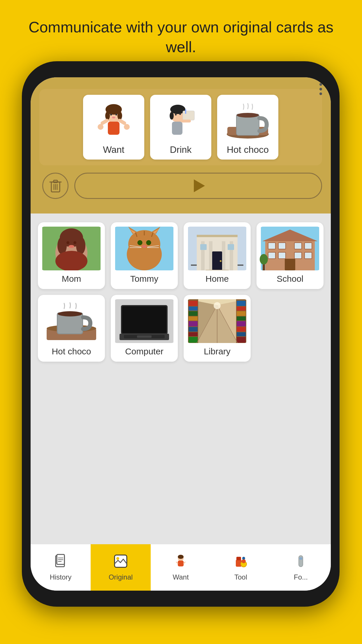  What do you see at coordinates (199, 186) in the screenshot?
I see `play-icon` at bounding box center [199, 186].